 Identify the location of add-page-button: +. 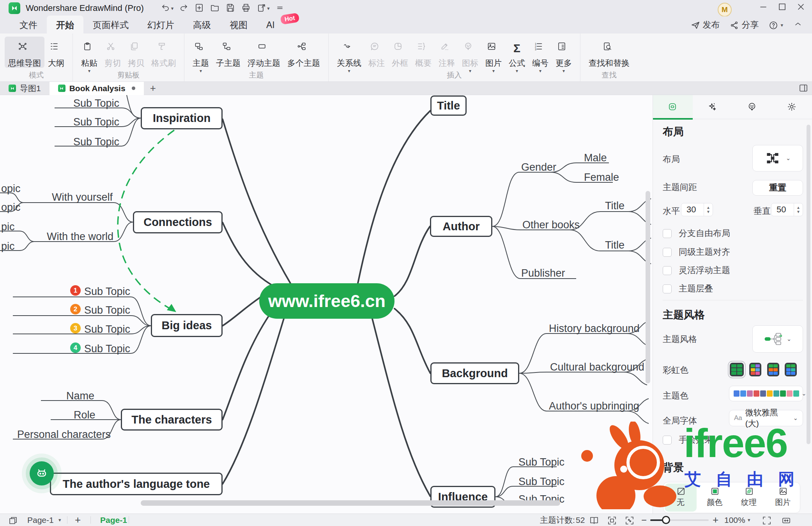
(78, 520).